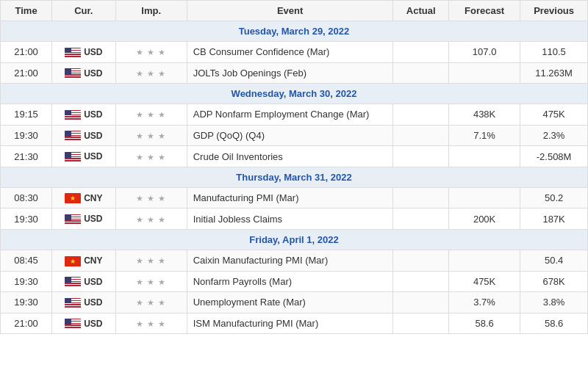 This screenshot has width=588, height=381. Describe the element at coordinates (554, 282) in the screenshot. I see `event-previous: 678K` at that location.